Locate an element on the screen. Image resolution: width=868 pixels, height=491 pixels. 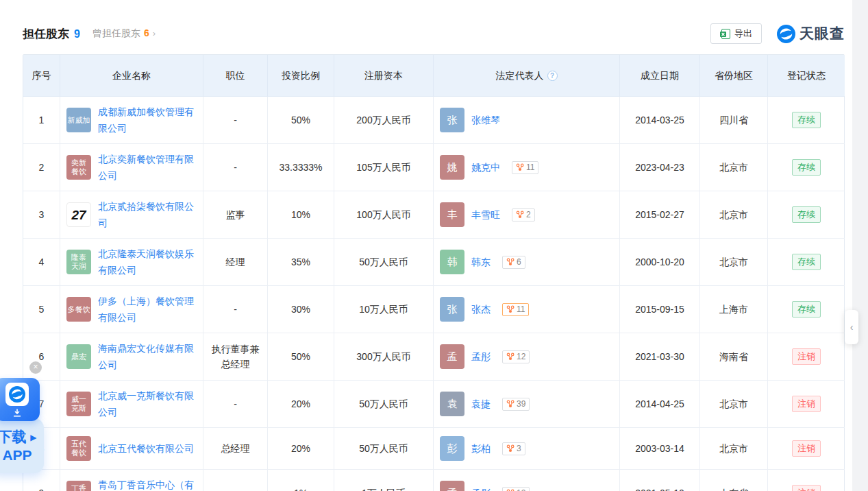
capital-cell: 1万人民币 is located at coordinates (384, 480).